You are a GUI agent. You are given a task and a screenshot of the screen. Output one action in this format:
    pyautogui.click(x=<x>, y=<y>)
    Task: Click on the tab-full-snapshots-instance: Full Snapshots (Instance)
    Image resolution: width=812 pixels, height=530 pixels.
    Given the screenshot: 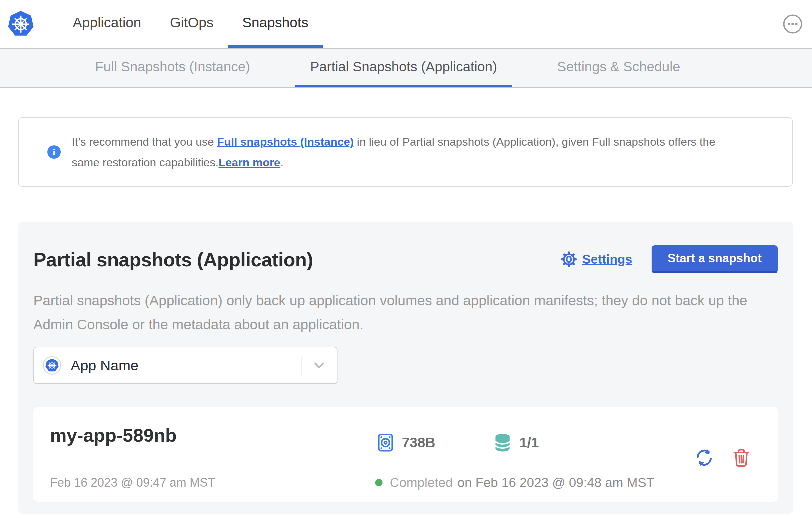 What is the action you would take?
    pyautogui.click(x=173, y=68)
    